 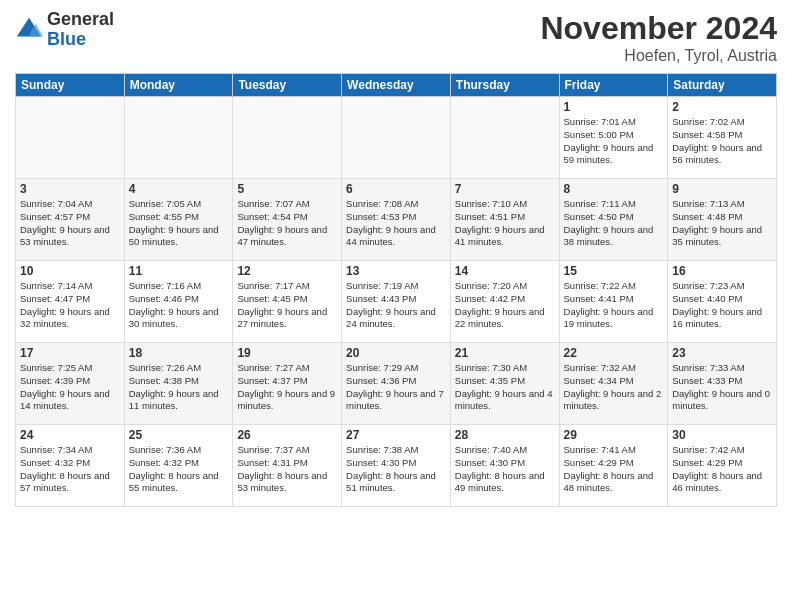 I want to click on calendar-day-header: Tuesday, so click(x=288, y=86).